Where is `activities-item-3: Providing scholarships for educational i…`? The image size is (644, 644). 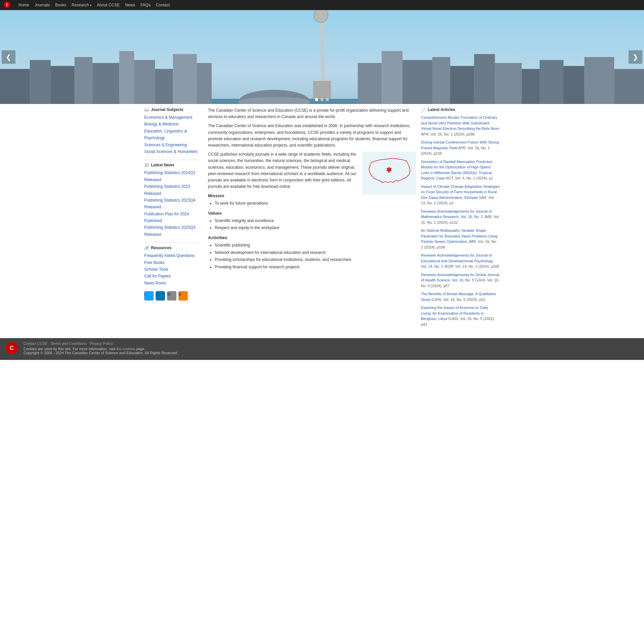 activities-item-3: Providing scholarships for educational i… is located at coordinates (315, 260).